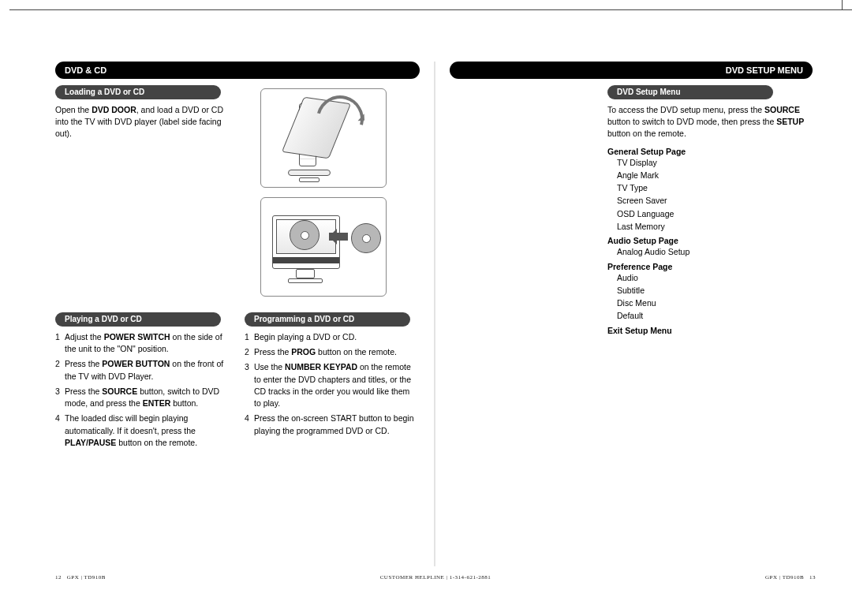 This screenshot has width=852, height=616. What do you see at coordinates (147, 431) in the screenshot?
I see `step-text: The loaded disc will begin playing autom…` at bounding box center [147, 431].